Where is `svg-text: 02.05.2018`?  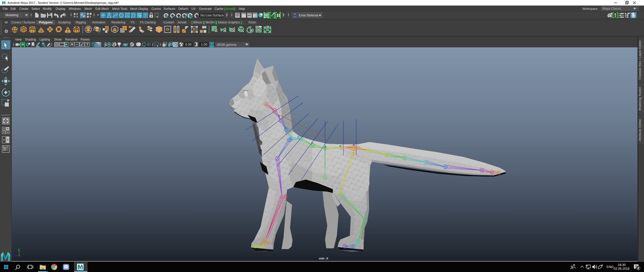
svg-text: 02.05.2018 is located at coordinates (621, 269).